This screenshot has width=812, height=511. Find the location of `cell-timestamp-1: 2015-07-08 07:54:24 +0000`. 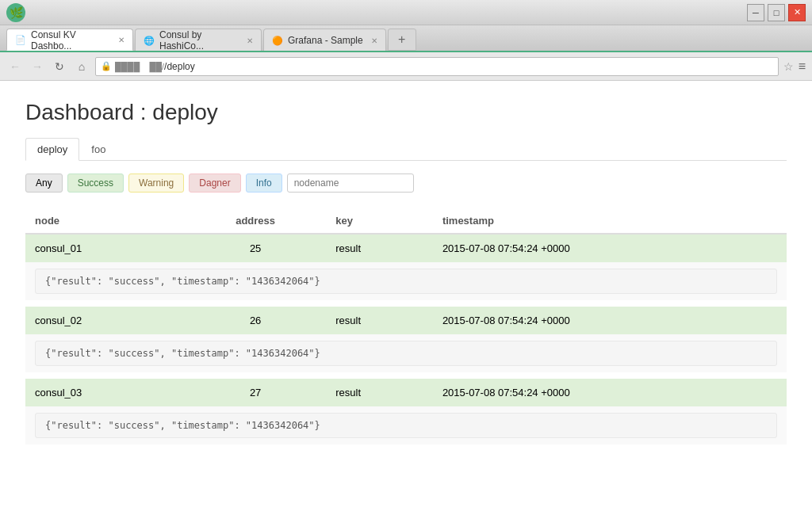

cell-timestamp-1: 2015-07-08 07:54:24 +0000 is located at coordinates (610, 318).